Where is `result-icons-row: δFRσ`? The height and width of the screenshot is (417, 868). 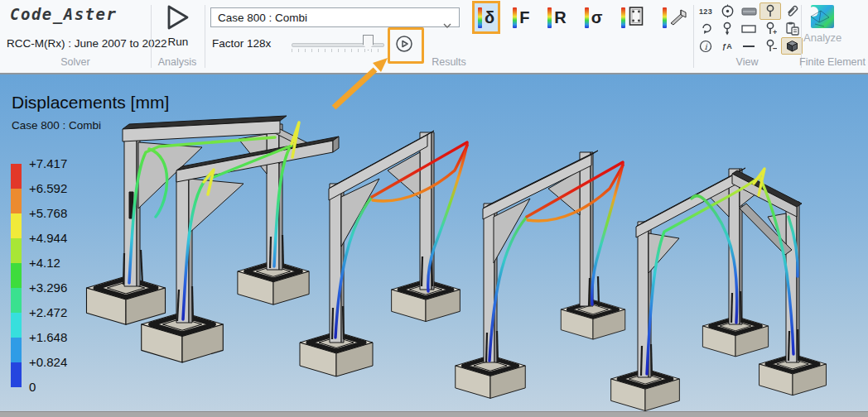 result-icons-row: δFRσ is located at coordinates (583, 17).